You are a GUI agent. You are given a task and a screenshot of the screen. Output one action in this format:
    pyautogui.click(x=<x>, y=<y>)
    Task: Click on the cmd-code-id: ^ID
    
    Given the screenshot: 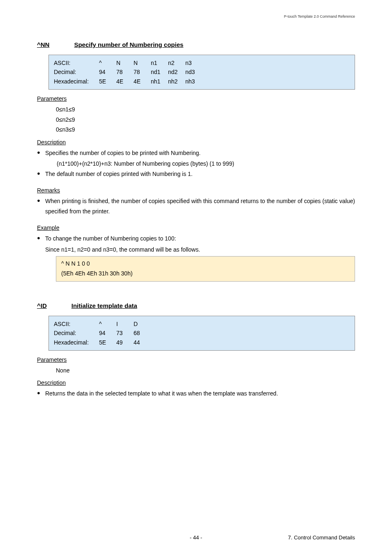 What is the action you would take?
    pyautogui.click(x=42, y=306)
    